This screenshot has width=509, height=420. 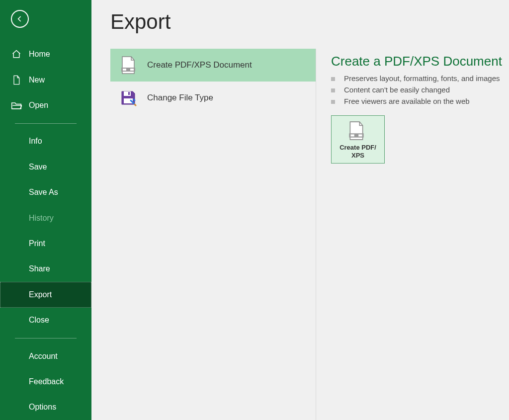 I want to click on bullet-text: Free viewers are available on the web, so click(x=407, y=101).